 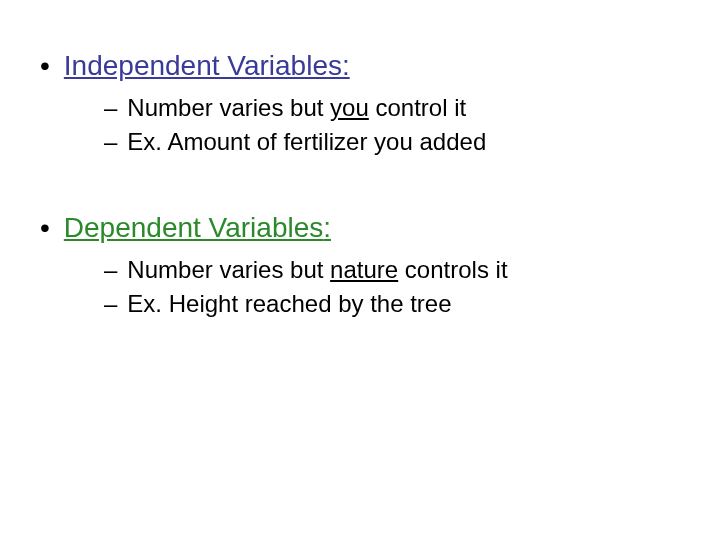 What do you see at coordinates (392, 125) in the screenshot?
I see `sublist-independent: – Number varies but you control it – Ex.…` at bounding box center [392, 125].